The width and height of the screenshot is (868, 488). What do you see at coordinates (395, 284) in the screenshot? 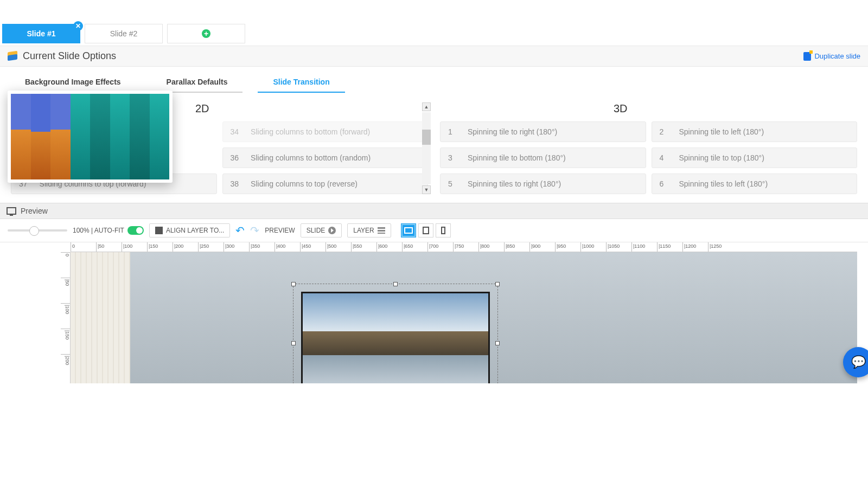
I see `resize-handle-n` at bounding box center [395, 284].